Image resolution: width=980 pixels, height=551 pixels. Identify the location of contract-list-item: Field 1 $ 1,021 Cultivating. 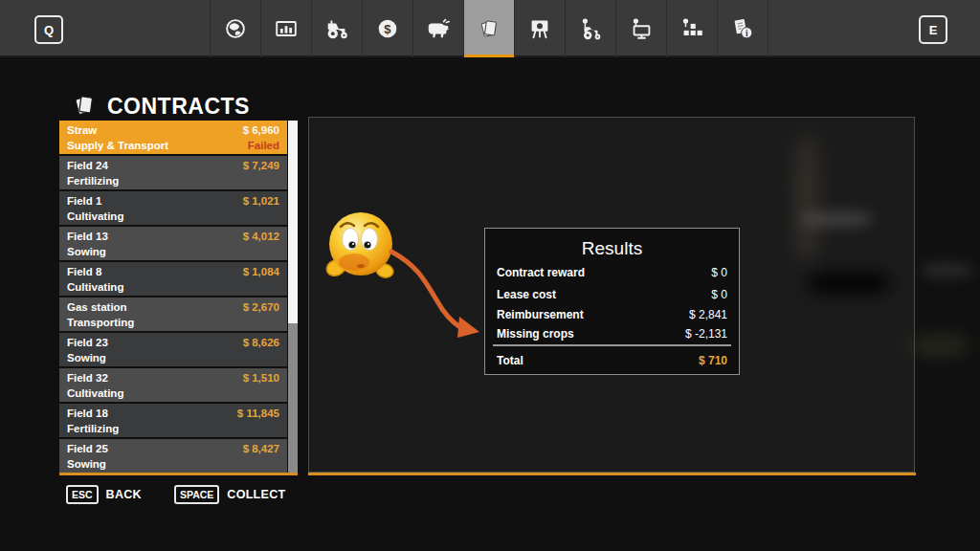
(173, 209).